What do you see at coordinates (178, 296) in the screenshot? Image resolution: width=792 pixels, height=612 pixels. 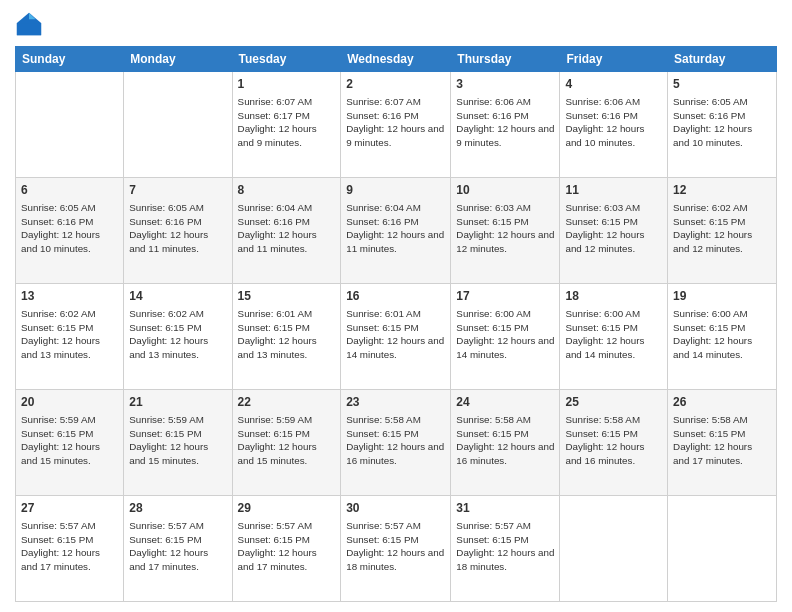 I see `day-number: 14` at bounding box center [178, 296].